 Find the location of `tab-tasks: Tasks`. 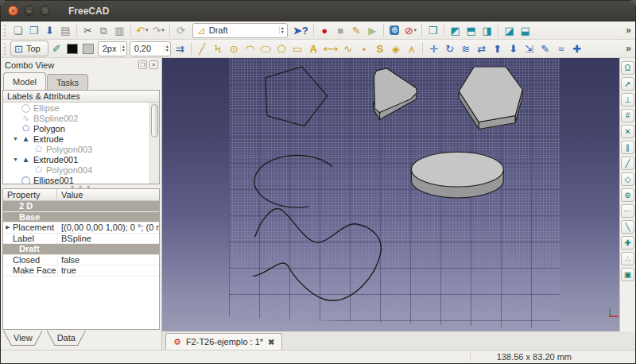

tab-tasks: Tasks is located at coordinates (68, 82).